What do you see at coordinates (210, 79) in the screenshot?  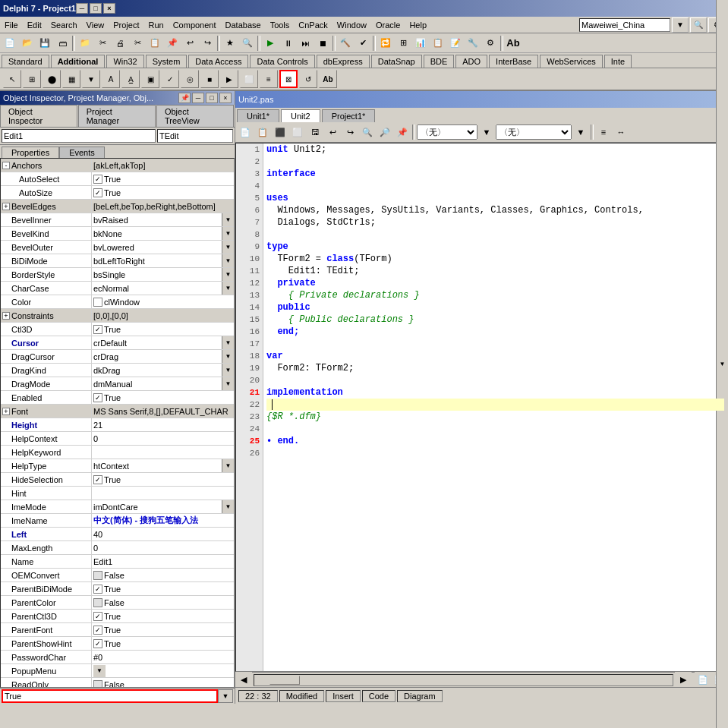 I see `palette-comp-10: ■` at bounding box center [210, 79].